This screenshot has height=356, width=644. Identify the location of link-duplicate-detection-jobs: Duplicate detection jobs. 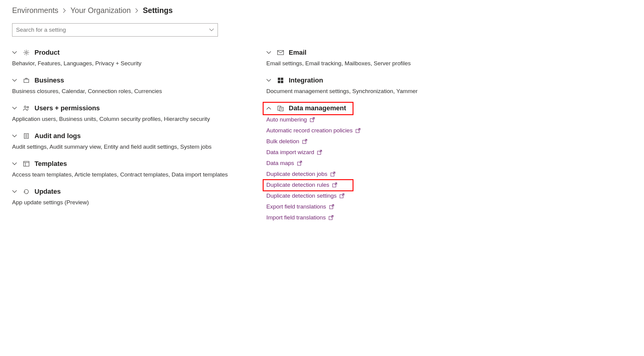
(381, 174).